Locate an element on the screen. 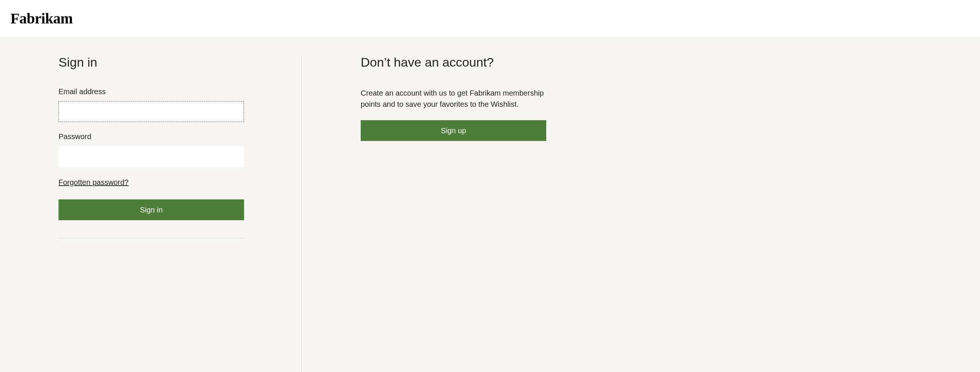  signup-button: Sign up is located at coordinates (453, 131).